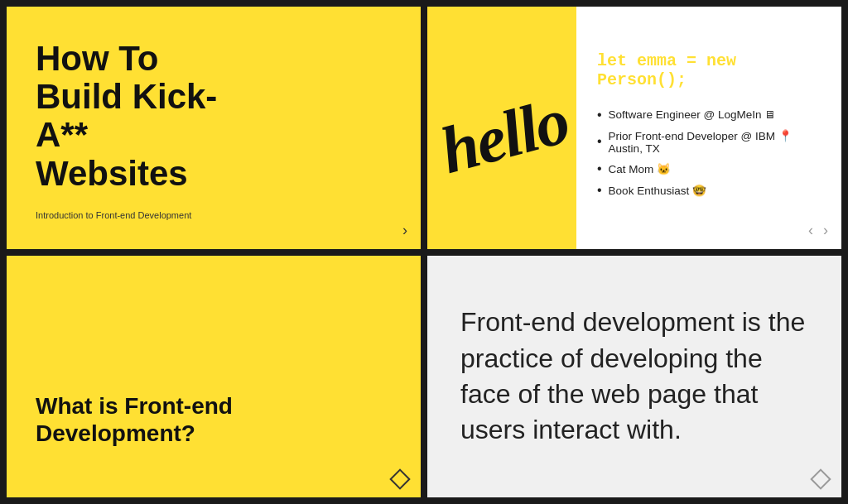  Describe the element at coordinates (709, 156) in the screenshot. I see `bio-list: Software Engineer @ LogMeIn 🖥 Prior Fron…` at that location.